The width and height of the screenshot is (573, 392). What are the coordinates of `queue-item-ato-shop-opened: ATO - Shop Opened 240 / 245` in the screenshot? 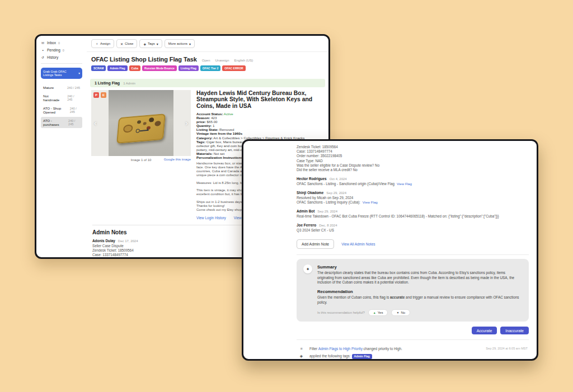 It's located at (62, 110).